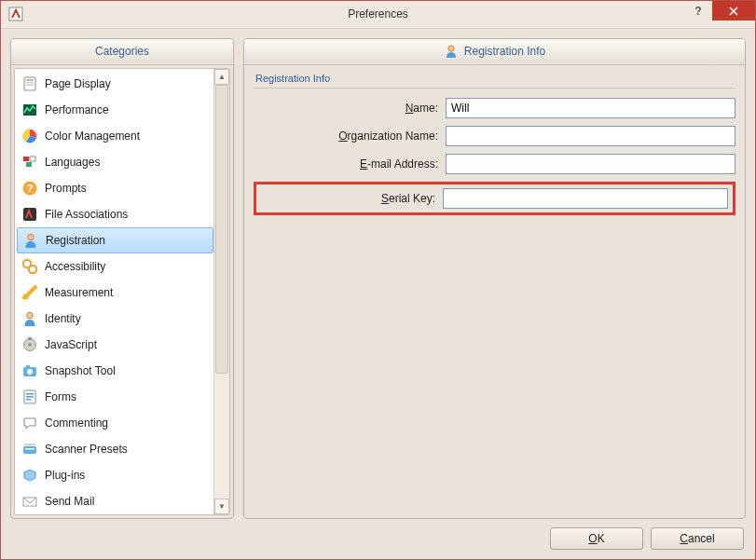 The width and height of the screenshot is (756, 560). Describe the element at coordinates (61, 397) in the screenshot. I see `category-item-label: Forms` at that location.